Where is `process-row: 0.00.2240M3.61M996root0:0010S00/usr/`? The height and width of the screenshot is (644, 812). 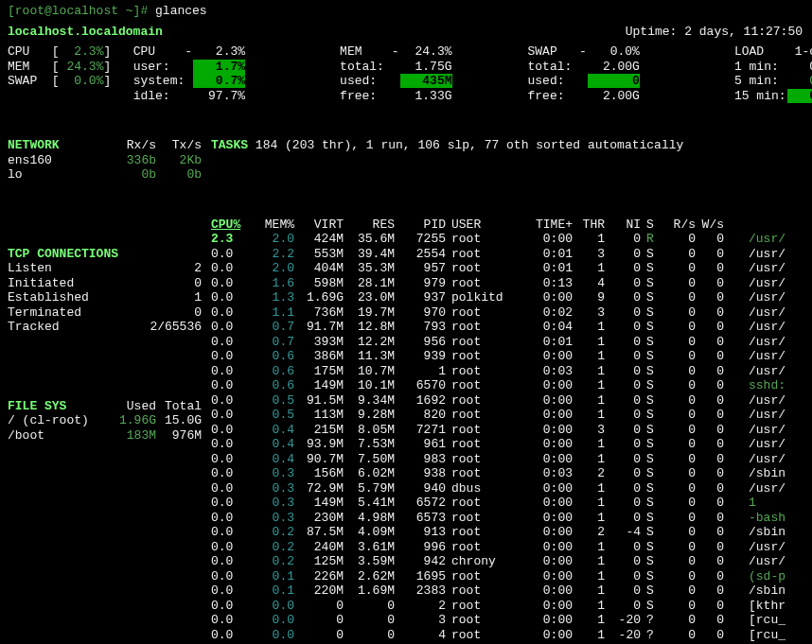 process-row: 0.00.2240M3.61M996root0:0010S00/usr/ is located at coordinates (498, 548).